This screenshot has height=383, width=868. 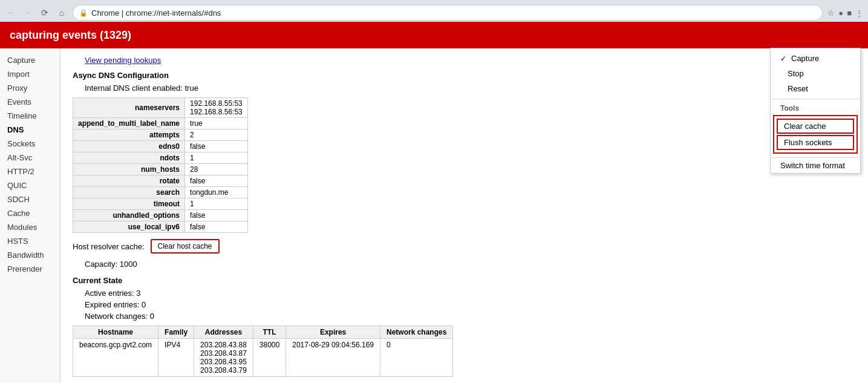 What do you see at coordinates (417, 333) in the screenshot?
I see `state-table-header: Network changes` at bounding box center [417, 333].